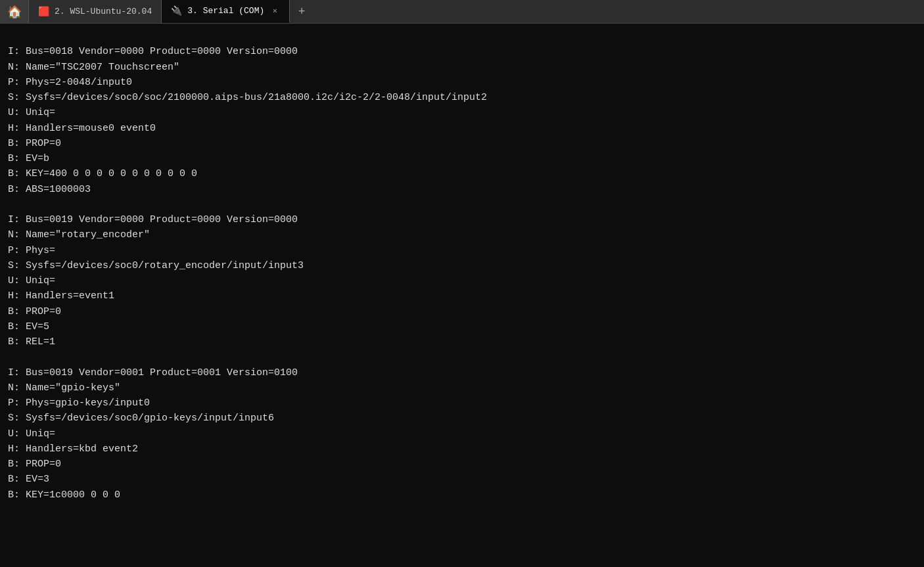  What do you see at coordinates (14, 12) in the screenshot?
I see `home-button: 🏠` at bounding box center [14, 12].